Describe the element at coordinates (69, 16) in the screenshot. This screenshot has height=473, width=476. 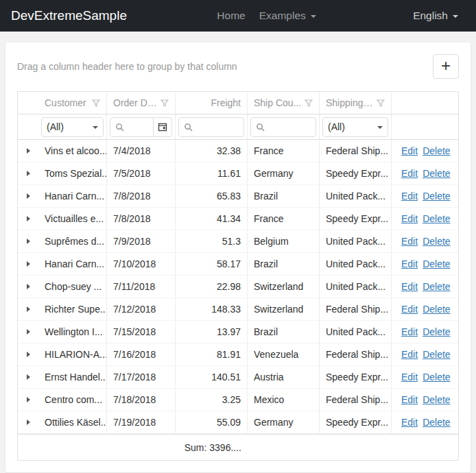
I see `navbar-brand: DevExtremeSample` at that location.